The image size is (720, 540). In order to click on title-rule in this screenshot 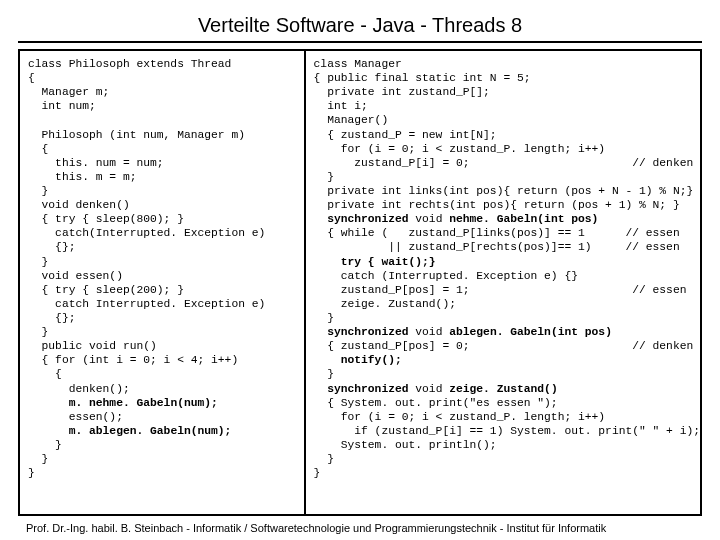, I will do `click(360, 42)`.